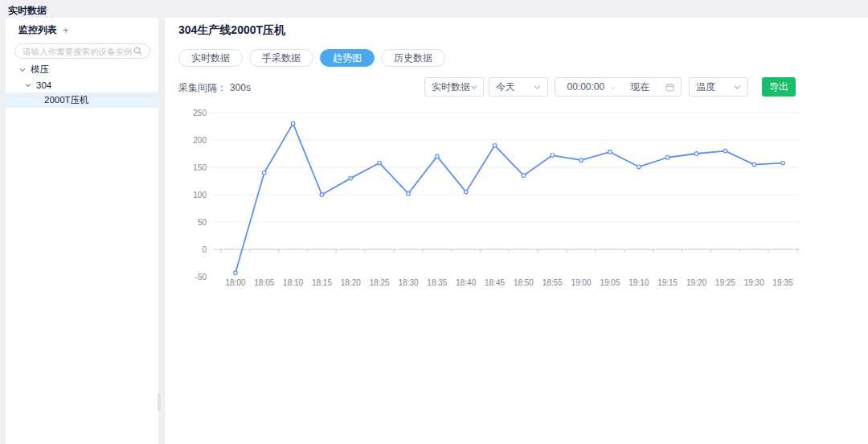  I want to click on monitor-list-header: 监控列表 +, so click(82, 29).